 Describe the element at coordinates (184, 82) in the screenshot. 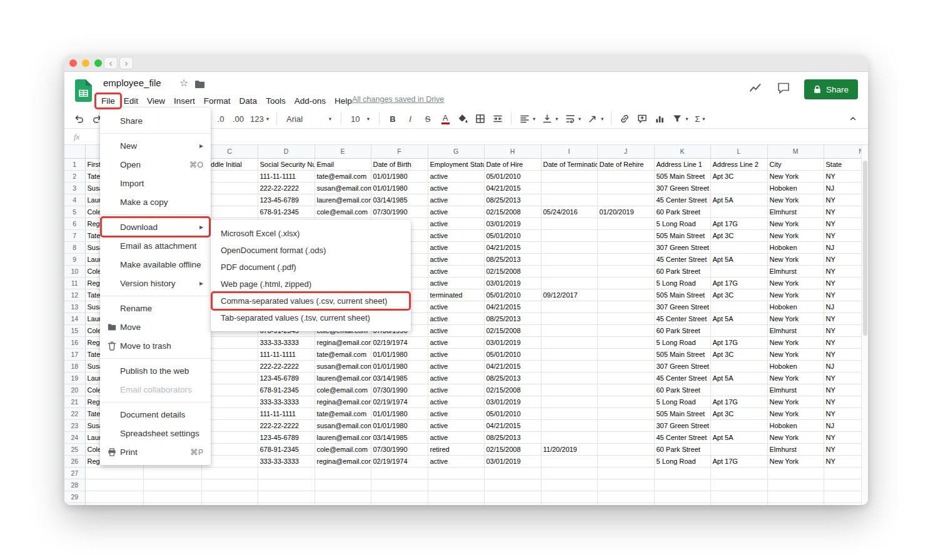

I see `star-icon: ☆` at that location.